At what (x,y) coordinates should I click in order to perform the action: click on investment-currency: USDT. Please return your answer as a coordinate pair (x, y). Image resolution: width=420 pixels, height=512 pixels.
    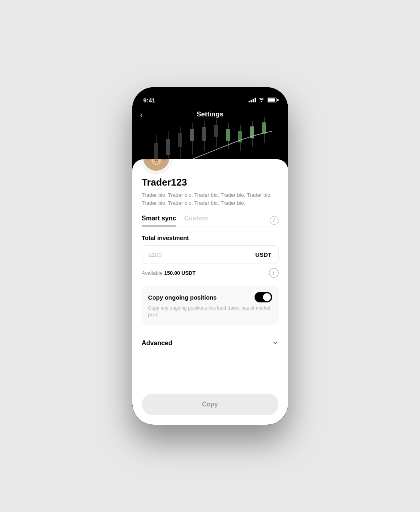
    Looking at the image, I should click on (264, 254).